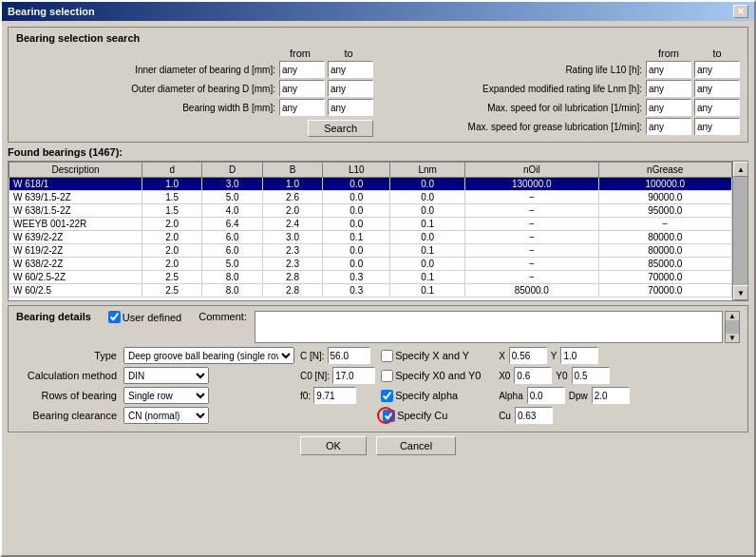 The width and height of the screenshot is (756, 557). Describe the element at coordinates (51, 11) in the screenshot. I see `window-title: Bearing selection` at that location.